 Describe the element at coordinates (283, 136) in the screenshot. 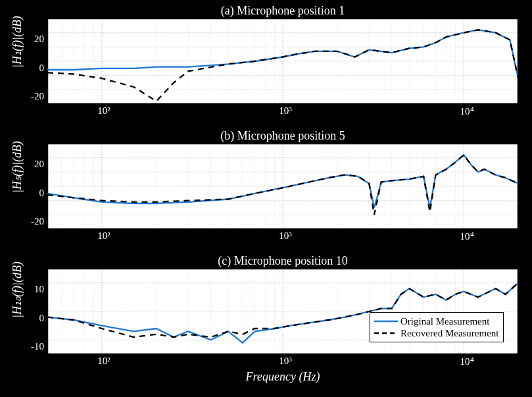

I see `subplot-2-title: (b) Microphone position 5` at that location.